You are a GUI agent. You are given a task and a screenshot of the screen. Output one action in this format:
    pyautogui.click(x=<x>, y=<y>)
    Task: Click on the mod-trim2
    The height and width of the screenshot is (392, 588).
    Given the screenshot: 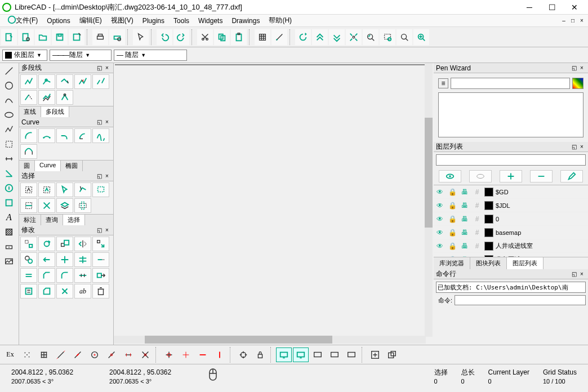 What is the action you would take?
    pyautogui.click(x=83, y=260)
    